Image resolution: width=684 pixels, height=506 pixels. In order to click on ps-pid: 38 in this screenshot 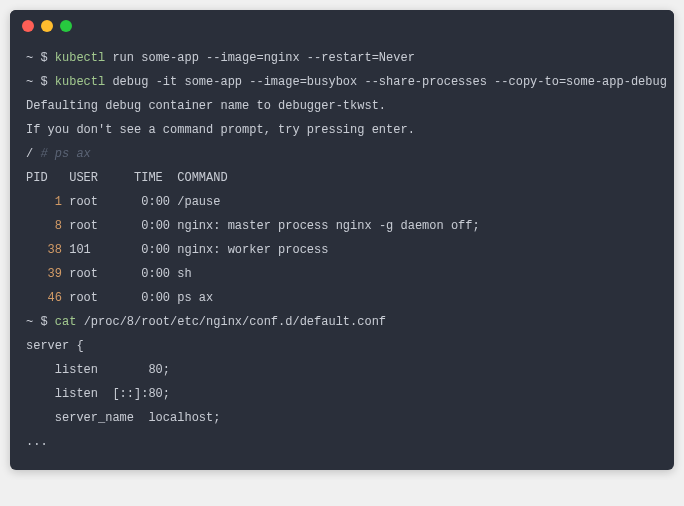, I will do `click(48, 250)`.